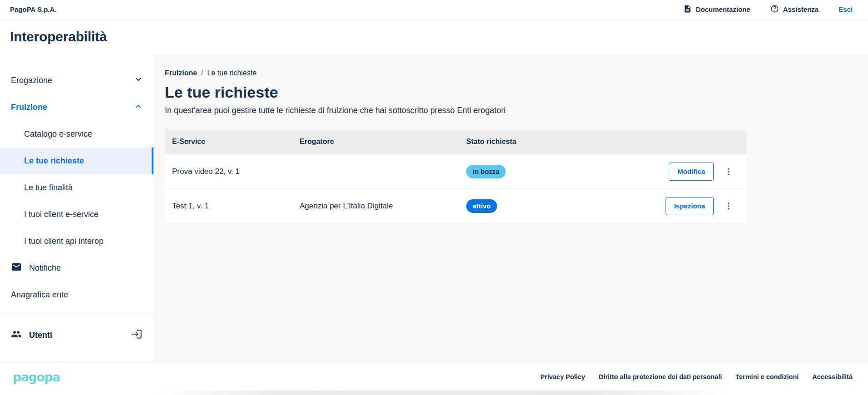 Image resolution: width=868 pixels, height=395 pixels. Describe the element at coordinates (16, 335) in the screenshot. I see `group-icon` at that location.